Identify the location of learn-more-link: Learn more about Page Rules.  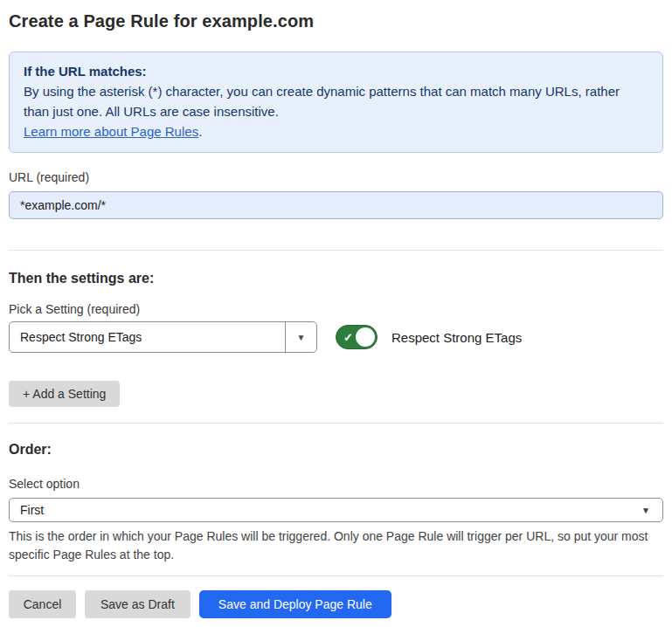
(111, 131).